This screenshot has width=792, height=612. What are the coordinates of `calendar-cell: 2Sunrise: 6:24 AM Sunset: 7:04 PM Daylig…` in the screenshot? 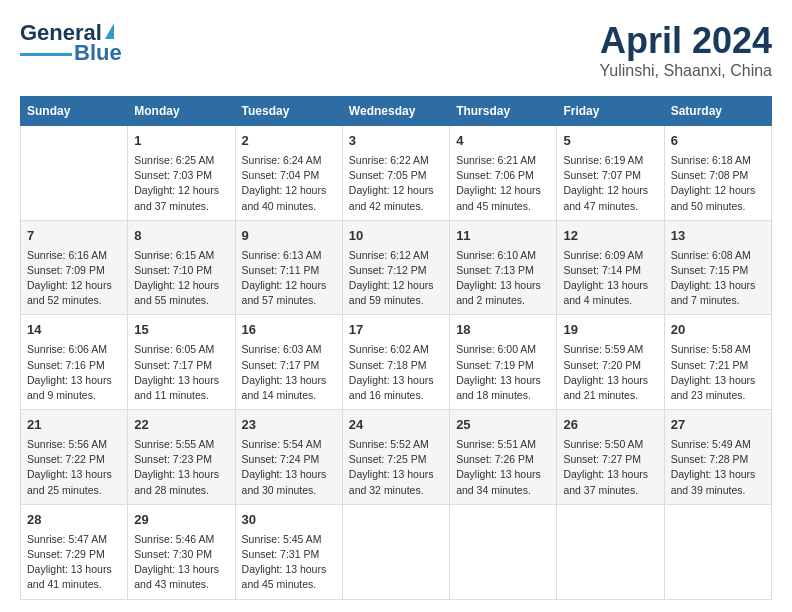 It's located at (288, 174).